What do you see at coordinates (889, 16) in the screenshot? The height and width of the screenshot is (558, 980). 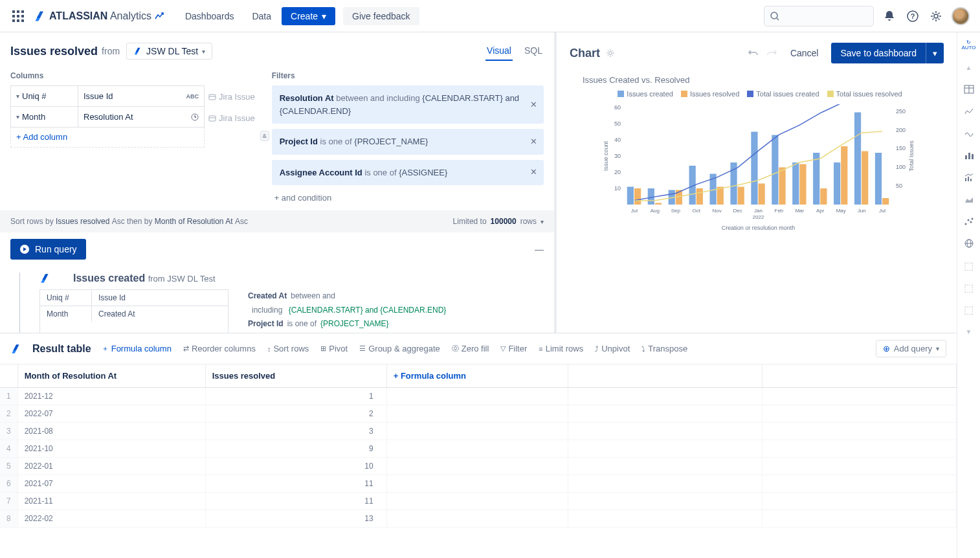 I see `notifications-icon` at bounding box center [889, 16].